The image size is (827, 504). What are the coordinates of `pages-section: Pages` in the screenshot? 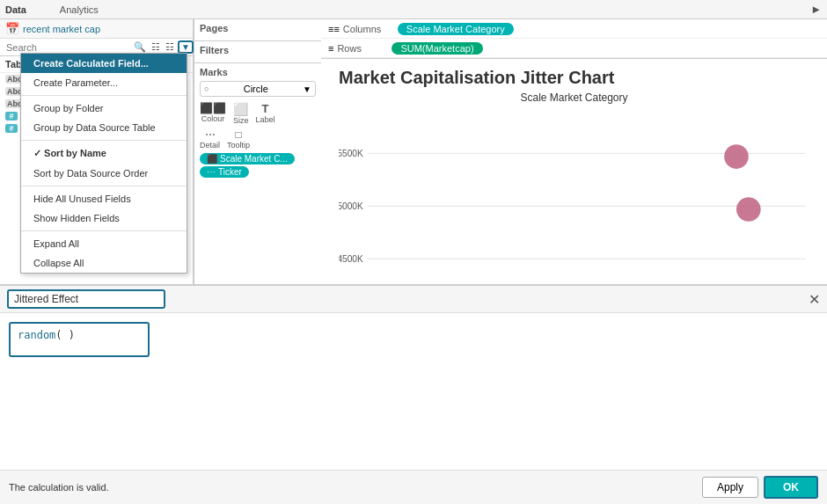 It's located at (258, 30).